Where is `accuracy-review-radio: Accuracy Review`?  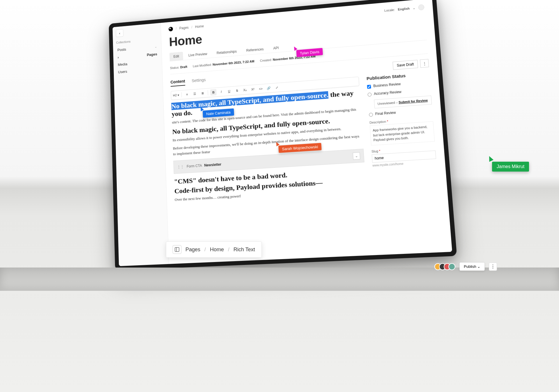 accuracy-review-radio: Accuracy Review is located at coordinates (399, 92).